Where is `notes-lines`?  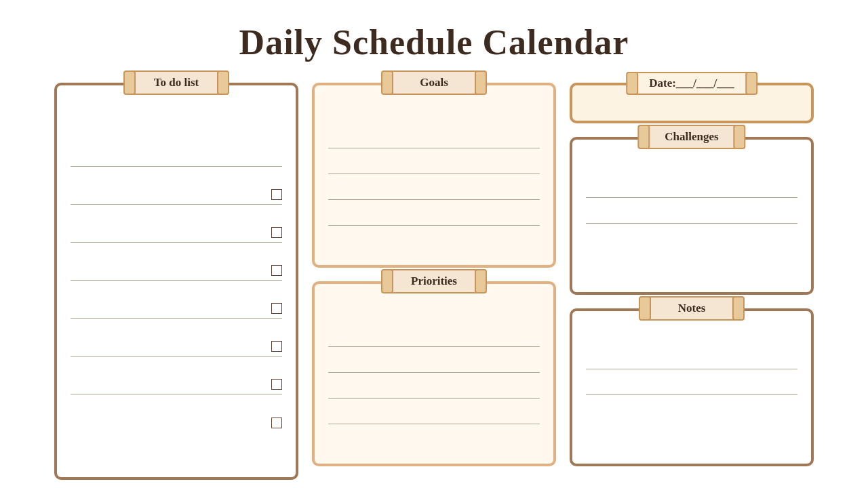
notes-lines is located at coordinates (692, 382).